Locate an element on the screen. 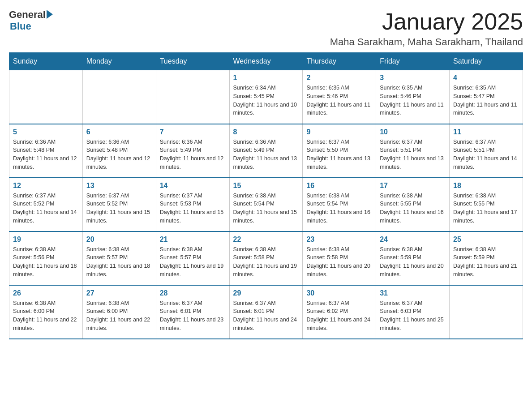 This screenshot has width=532, height=411. day-info: Sunrise: 6:37 AM Sunset: 5:50 PM Dayligh… is located at coordinates (339, 155).